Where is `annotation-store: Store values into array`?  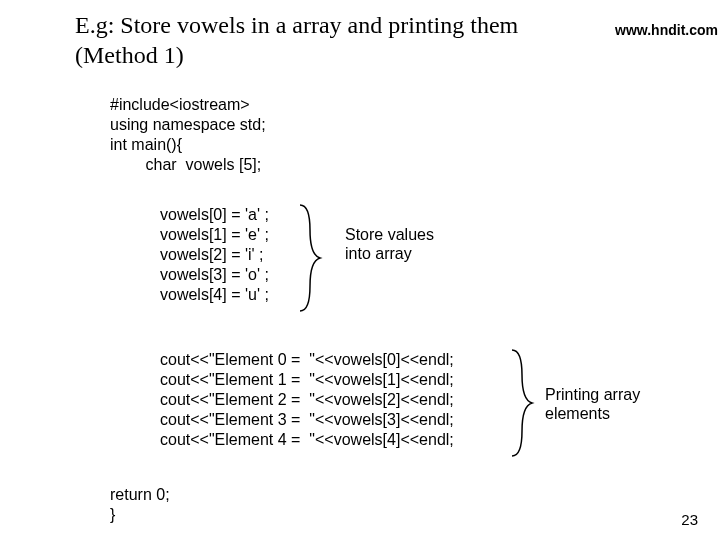 annotation-store: Store values into array is located at coordinates (400, 244).